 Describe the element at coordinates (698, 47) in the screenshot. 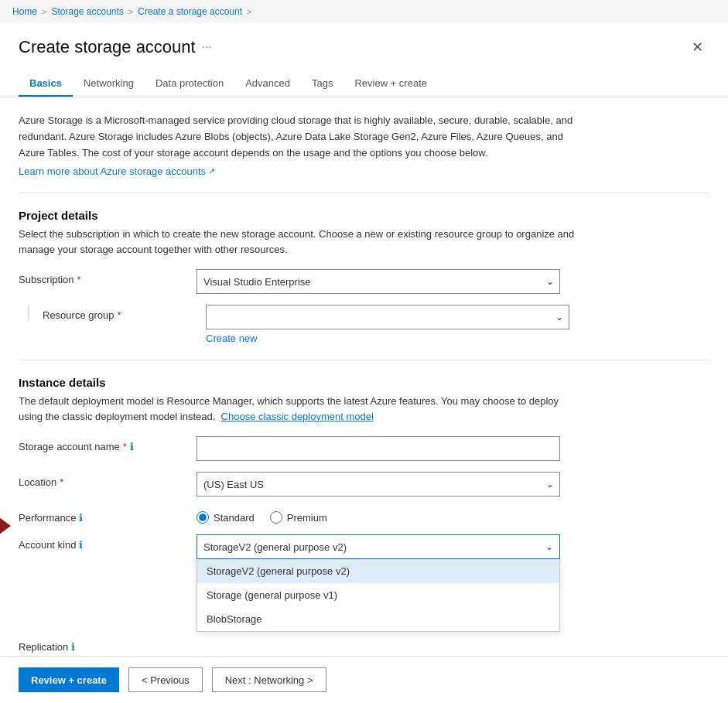

I see `close-button: ✕` at that location.